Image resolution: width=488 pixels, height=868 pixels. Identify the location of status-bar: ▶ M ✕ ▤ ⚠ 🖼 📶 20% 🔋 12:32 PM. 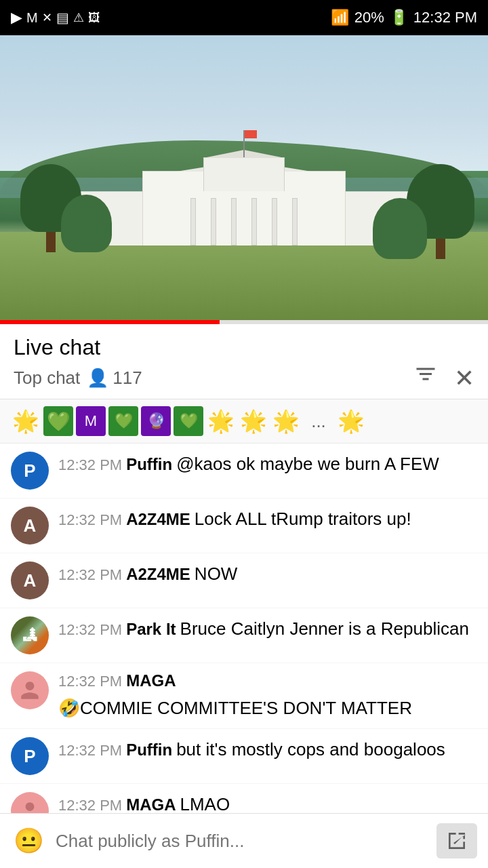
(244, 18).